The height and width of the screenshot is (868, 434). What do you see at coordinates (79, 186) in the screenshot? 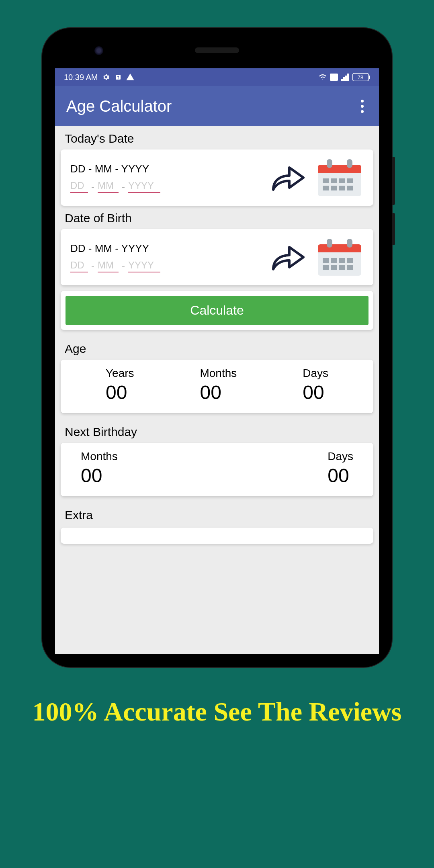
I see `today-dd-input: DD` at bounding box center [79, 186].